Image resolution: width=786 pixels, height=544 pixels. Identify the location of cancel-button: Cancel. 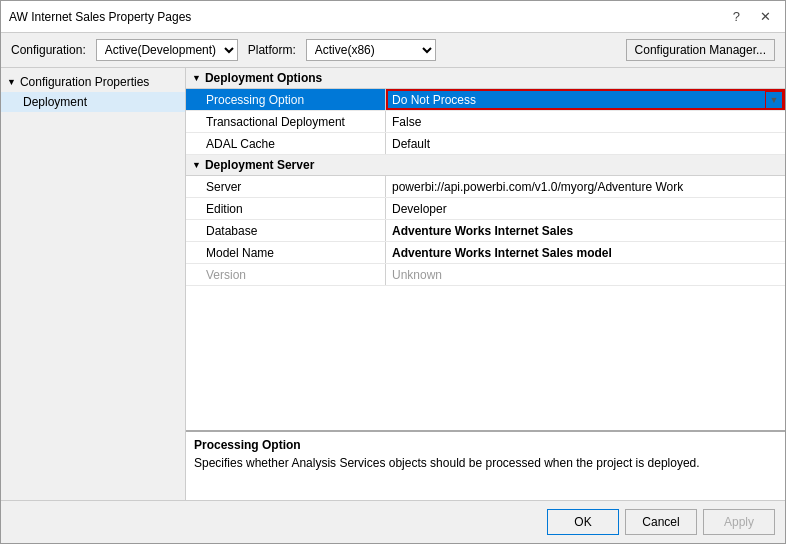
(661, 522).